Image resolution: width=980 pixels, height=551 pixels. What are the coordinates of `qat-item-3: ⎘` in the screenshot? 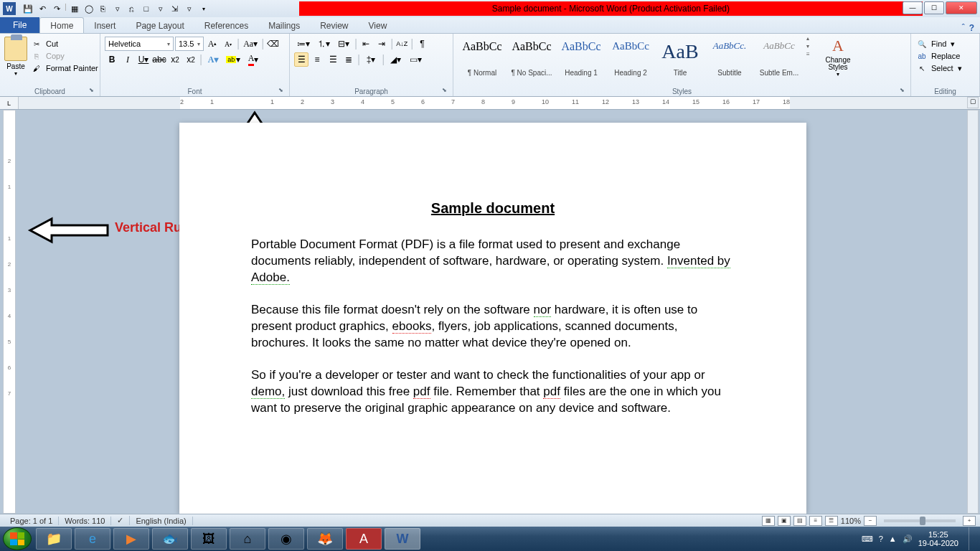 It's located at (103, 9).